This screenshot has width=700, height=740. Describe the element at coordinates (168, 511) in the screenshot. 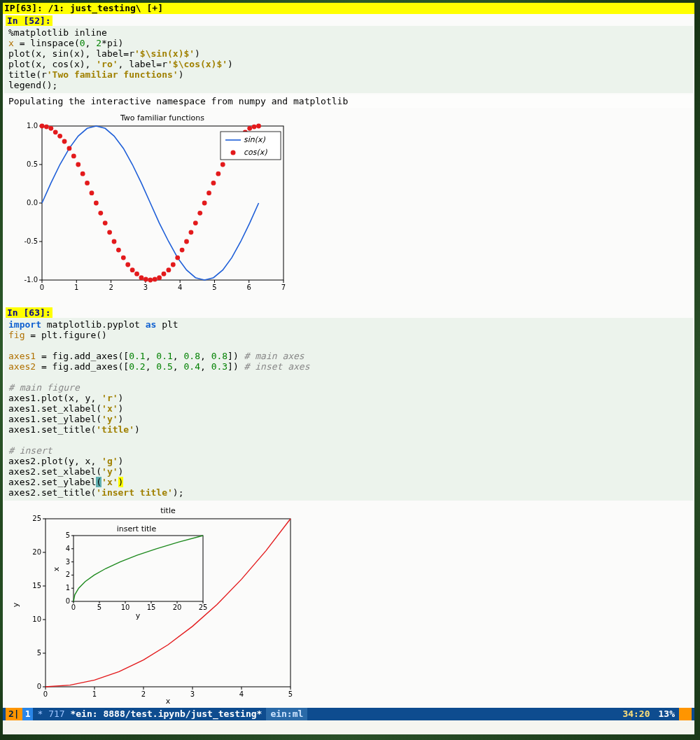

I see `svg-text: title` at that location.